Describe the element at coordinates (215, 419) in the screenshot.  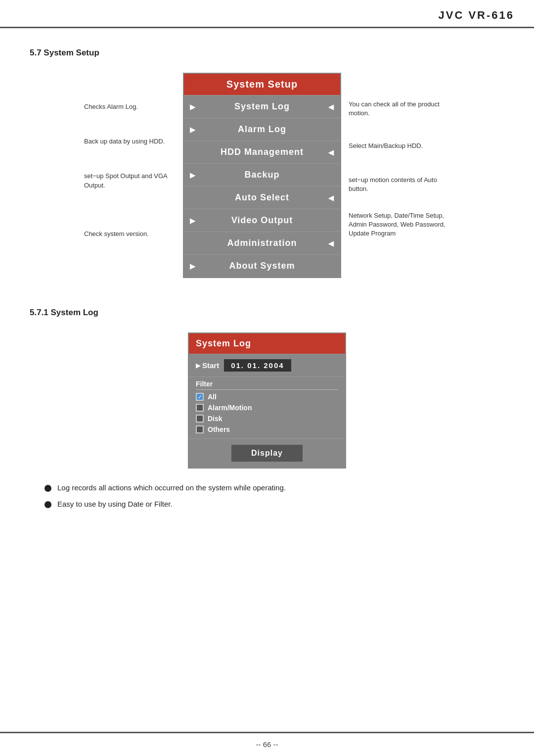
I see `checkbox-disk-label: Disk` at that location.